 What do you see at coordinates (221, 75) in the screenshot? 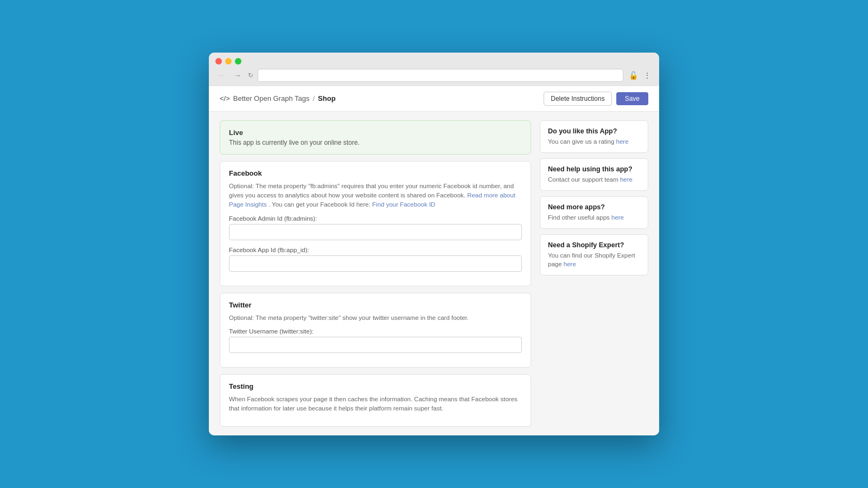
I see `back-button: ←` at bounding box center [221, 75].